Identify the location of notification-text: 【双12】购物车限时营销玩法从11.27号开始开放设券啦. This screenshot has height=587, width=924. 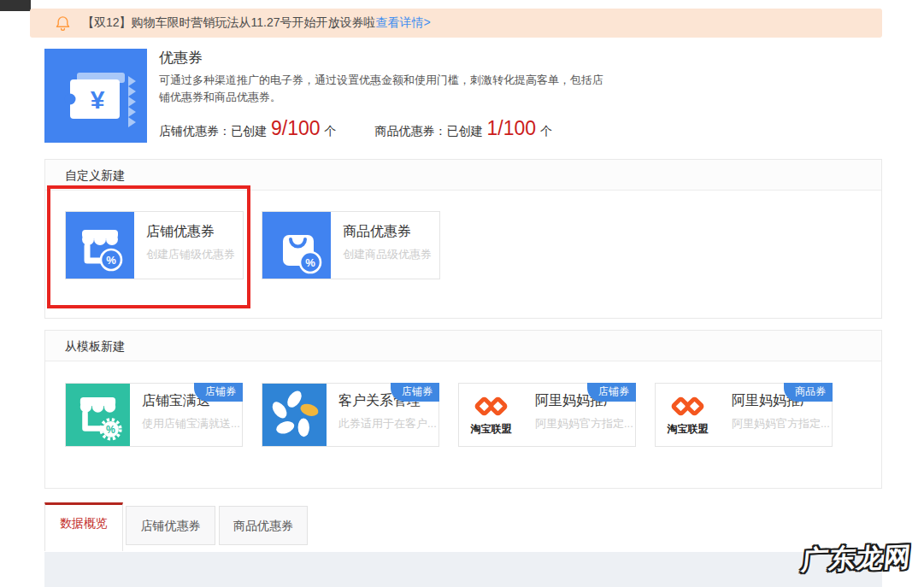
(229, 23).